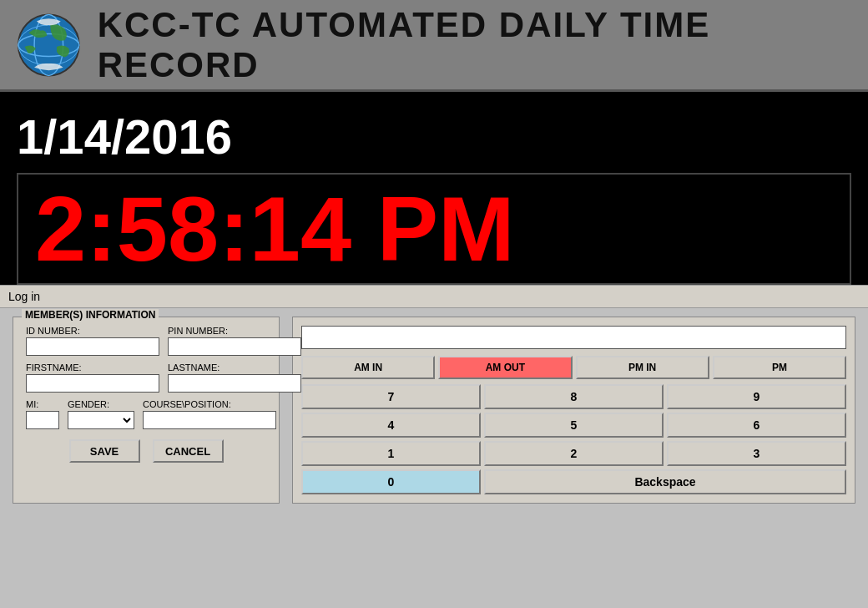 Image resolution: width=868 pixels, height=608 pixels. What do you see at coordinates (93, 341) in the screenshot?
I see `id-number-group: ID NUMBER:` at bounding box center [93, 341].